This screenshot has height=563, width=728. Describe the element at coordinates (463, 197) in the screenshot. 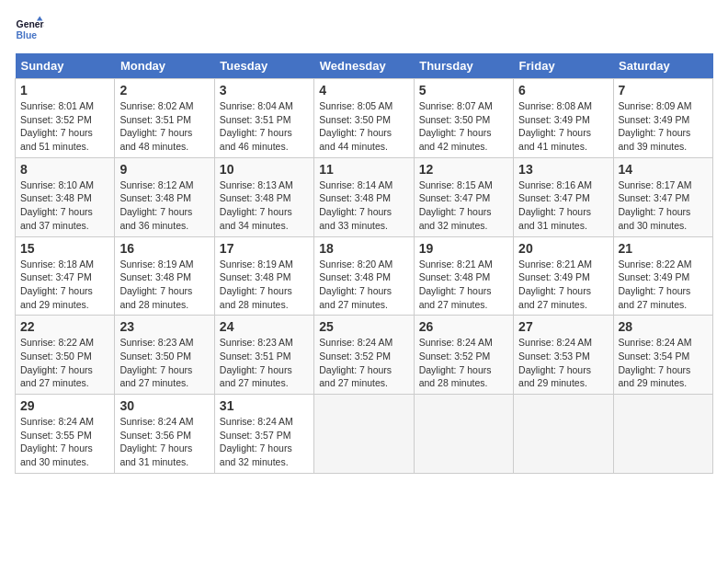

I see `calendar-cell-12: 12 Sunrise: 8:15 AMSunset: 3:47 PMDaylig…` at that location.